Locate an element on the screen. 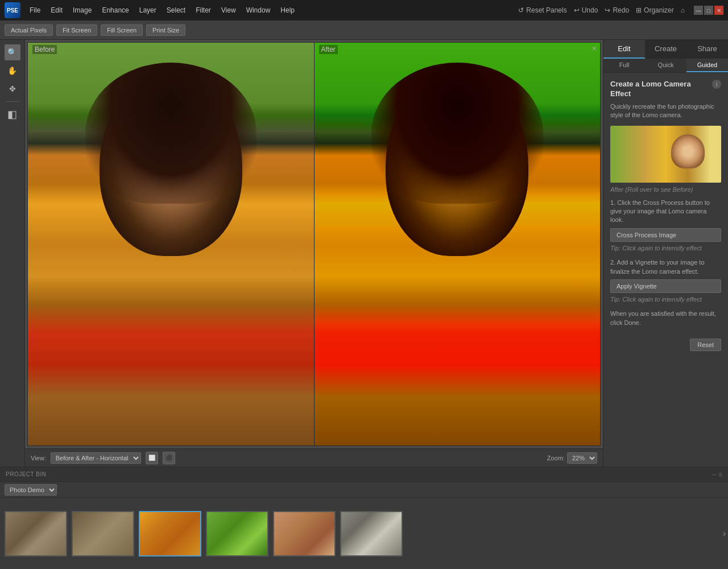  menu-window: Window is located at coordinates (258, 10).